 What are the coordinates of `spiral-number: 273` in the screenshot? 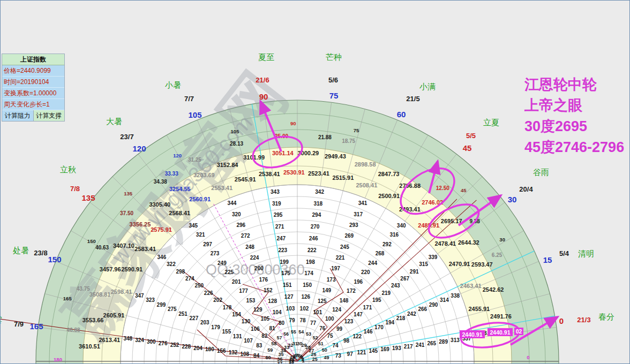 It's located at (215, 254).